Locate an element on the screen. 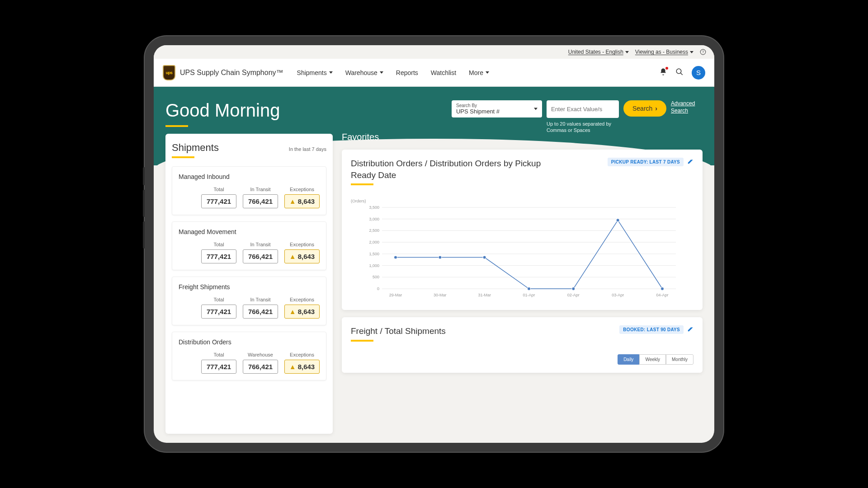 This screenshot has width=868, height=488. shipment-group: Managed Inbound Total 777,421 In Transit… is located at coordinates (249, 191).